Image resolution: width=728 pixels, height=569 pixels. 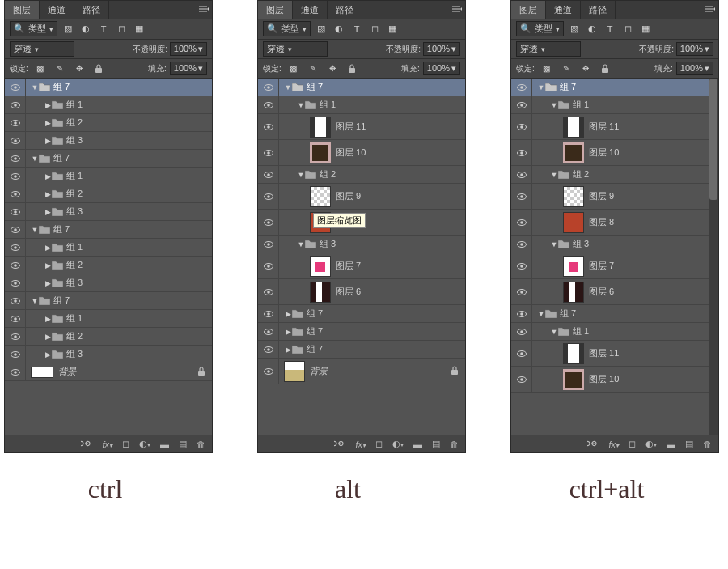 I want to click on kind-dropdown: 🔍类型▾, so click(x=540, y=29).